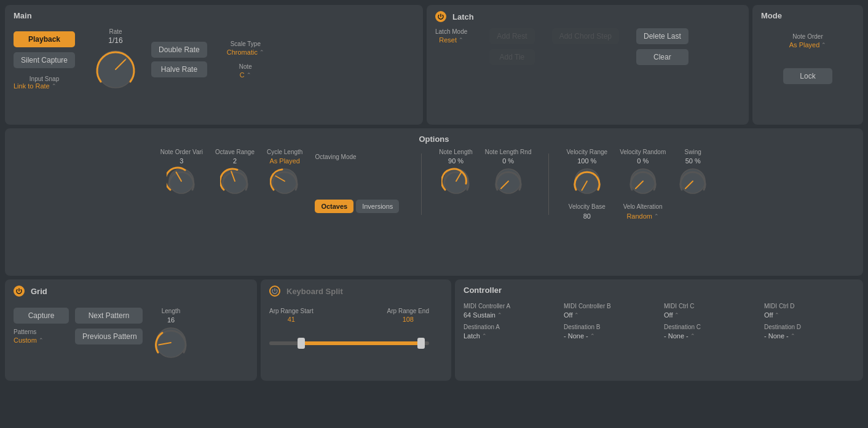 Image resolution: width=868 pixels, height=428 pixels. Describe the element at coordinates (808, 41) in the screenshot. I see `note-order-control: Note Order As Played ⌃` at that location.